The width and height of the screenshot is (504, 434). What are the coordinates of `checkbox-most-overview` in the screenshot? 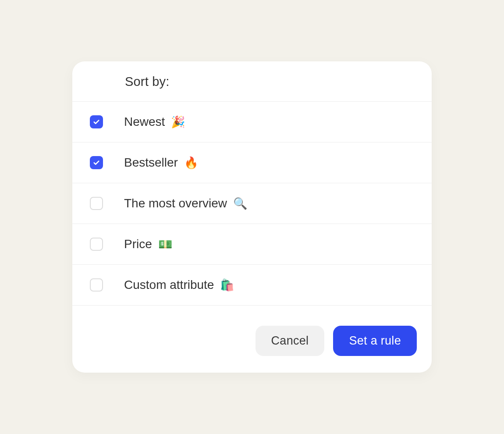 It's located at (96, 203).